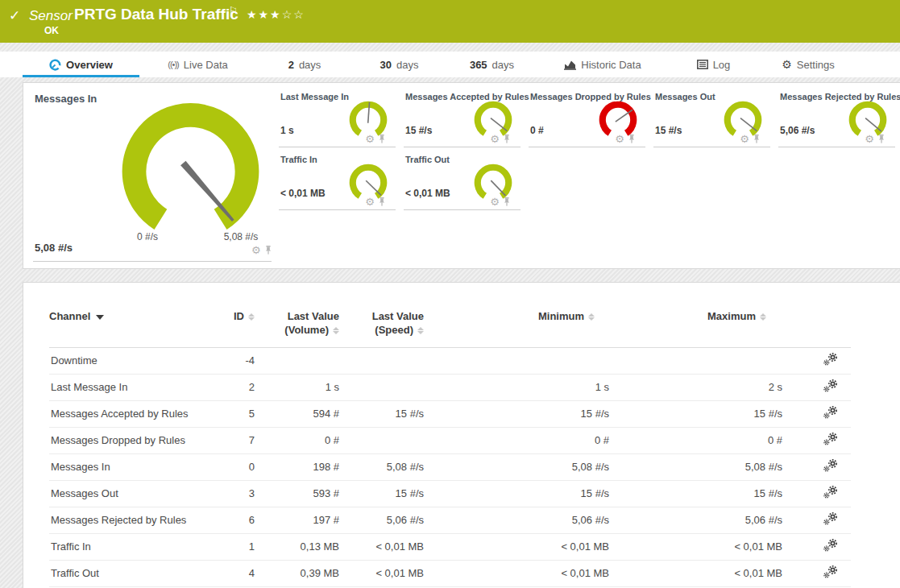 This screenshot has width=900, height=588. I want to click on cell-maximum: 5,06 #/s, so click(696, 520).